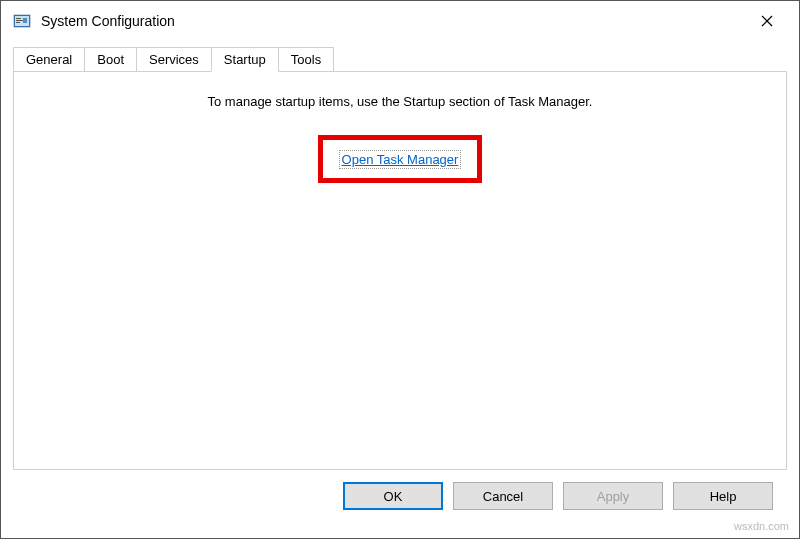  Describe the element at coordinates (22, 21) in the screenshot. I see `msconfig-icon` at that location.